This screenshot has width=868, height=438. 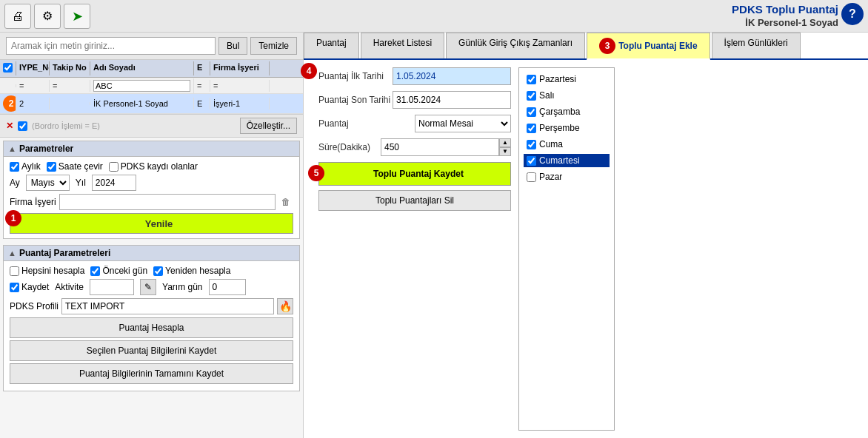 I want to click on help-button: ?, so click(x=852, y=14).